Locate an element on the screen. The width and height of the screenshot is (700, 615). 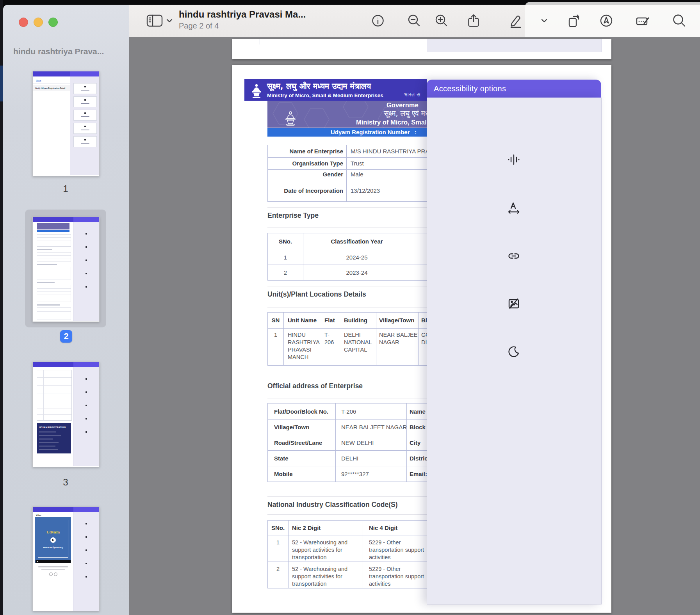
column-header: SN is located at coordinates (276, 320).